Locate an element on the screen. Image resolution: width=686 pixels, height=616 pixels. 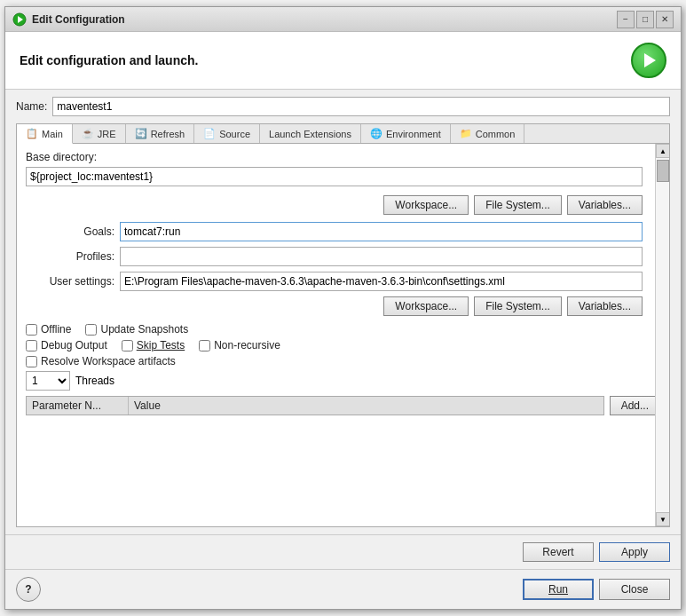
settings-workspace-button: Workspace... is located at coordinates (426, 306).